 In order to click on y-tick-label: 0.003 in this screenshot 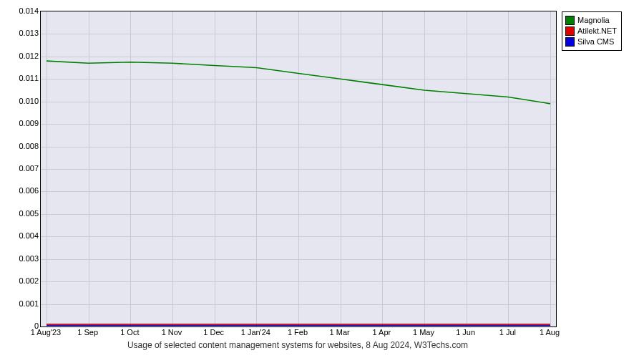, I will do `click(23, 258)`.